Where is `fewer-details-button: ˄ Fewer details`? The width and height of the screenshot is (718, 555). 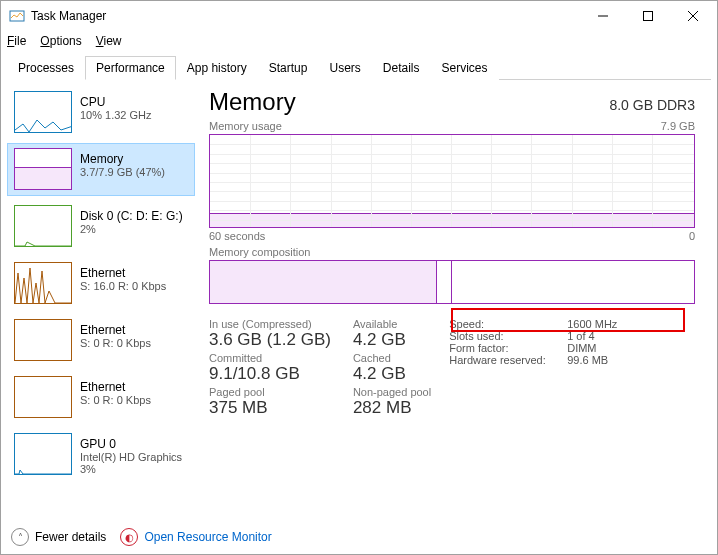 fewer-details-button: ˄ Fewer details is located at coordinates (58, 537).